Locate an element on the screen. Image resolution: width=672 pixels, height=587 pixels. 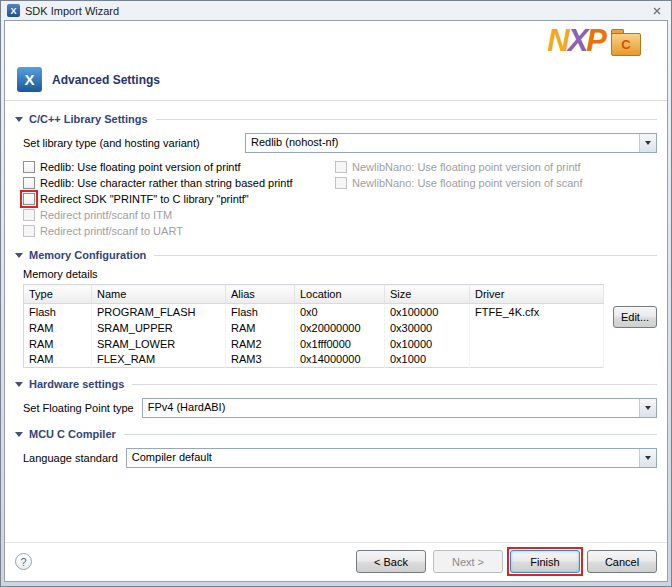
back-button: < Back is located at coordinates (391, 562).